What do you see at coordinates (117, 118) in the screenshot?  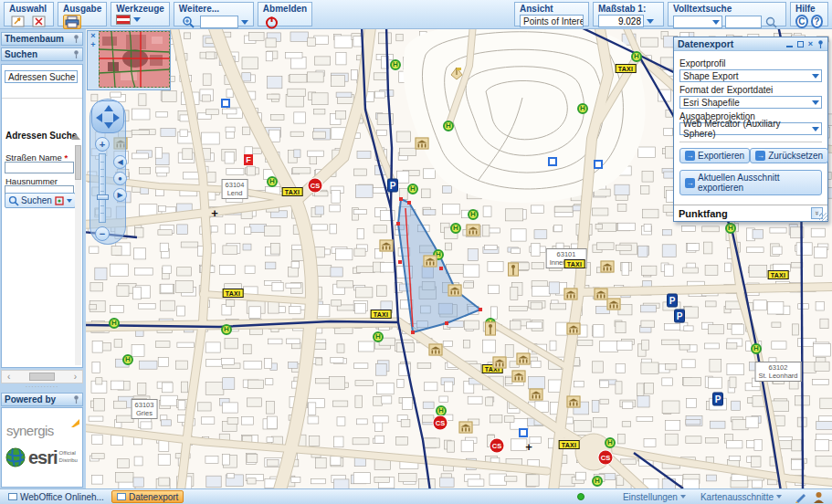 I see `pan-east-icon` at bounding box center [117, 118].